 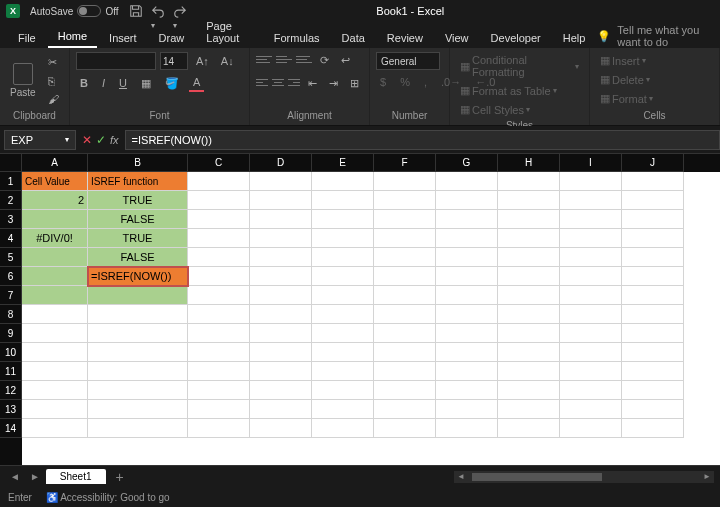 What do you see at coordinates (219, 220) in the screenshot?
I see `cell-C3` at bounding box center [219, 220].